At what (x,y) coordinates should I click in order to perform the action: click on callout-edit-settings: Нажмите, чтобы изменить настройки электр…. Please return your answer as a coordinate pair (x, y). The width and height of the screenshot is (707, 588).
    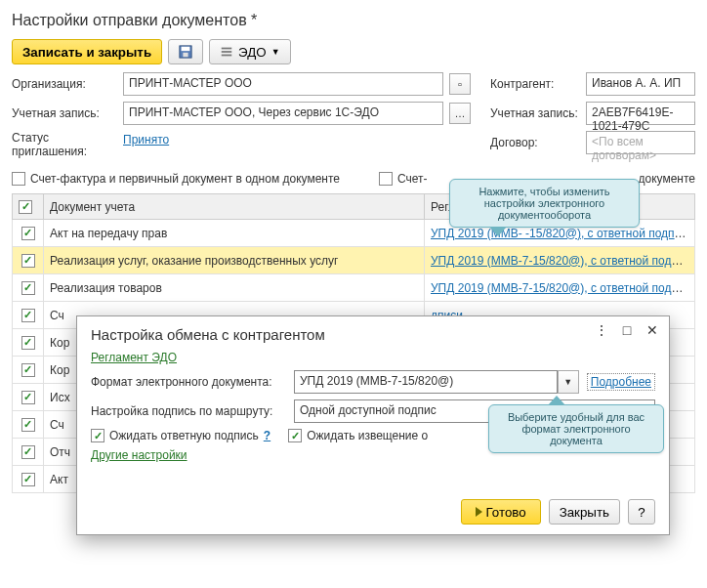
    Looking at the image, I should click on (545, 203).